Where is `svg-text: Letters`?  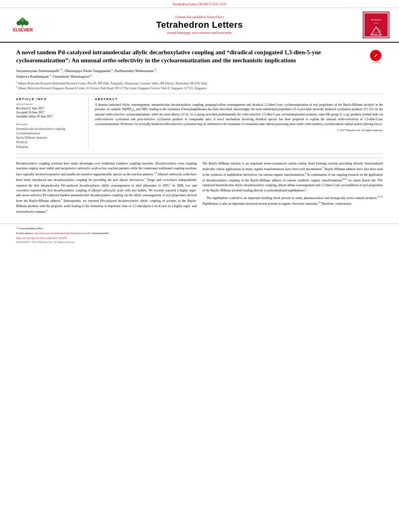
svg-text: Letters is located at coordinates (376, 23).